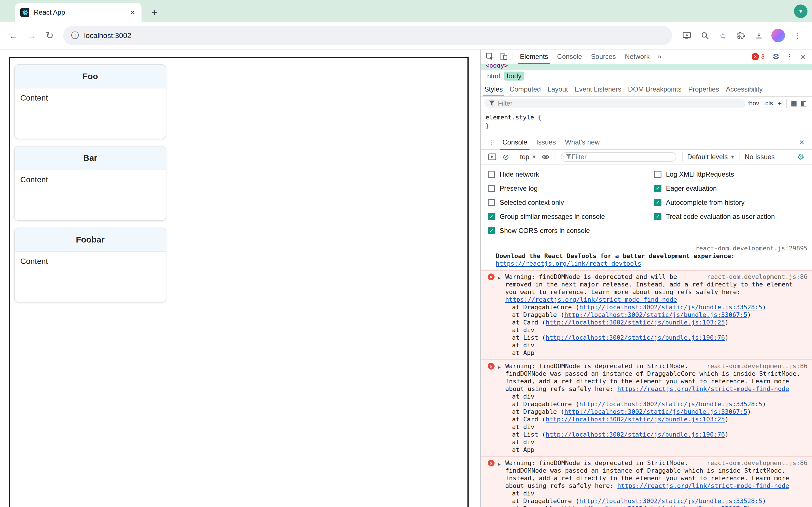  Describe the element at coordinates (571, 188) in the screenshot. I see `console-setting-preserve-log: Preserve log` at that location.